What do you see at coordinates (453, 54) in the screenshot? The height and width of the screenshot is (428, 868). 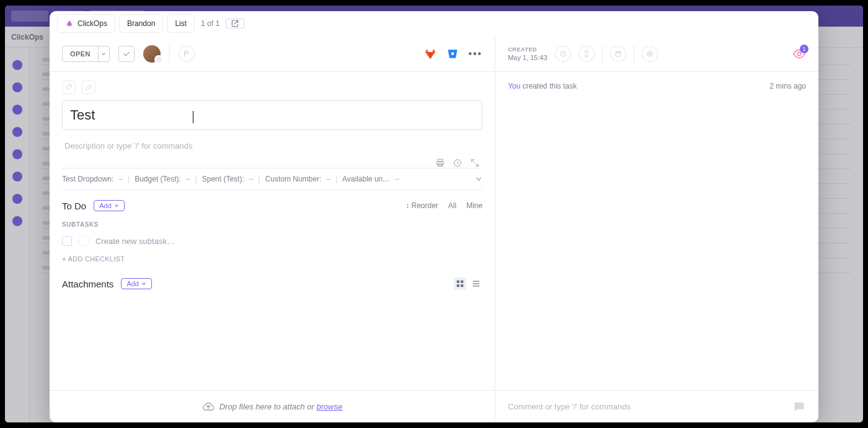 I see `bitbucket-icon` at bounding box center [453, 54].